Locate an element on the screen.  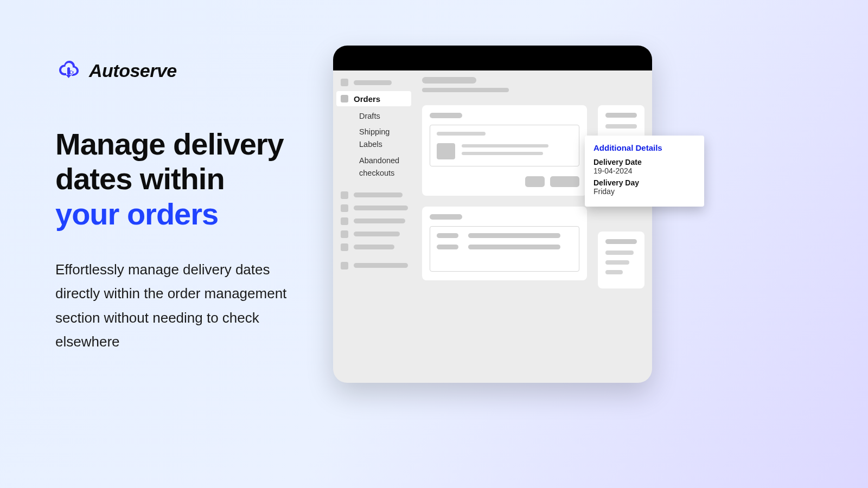
sidebar: Orders Drafts Shipping Labels Abandoned … is located at coordinates (374, 227).